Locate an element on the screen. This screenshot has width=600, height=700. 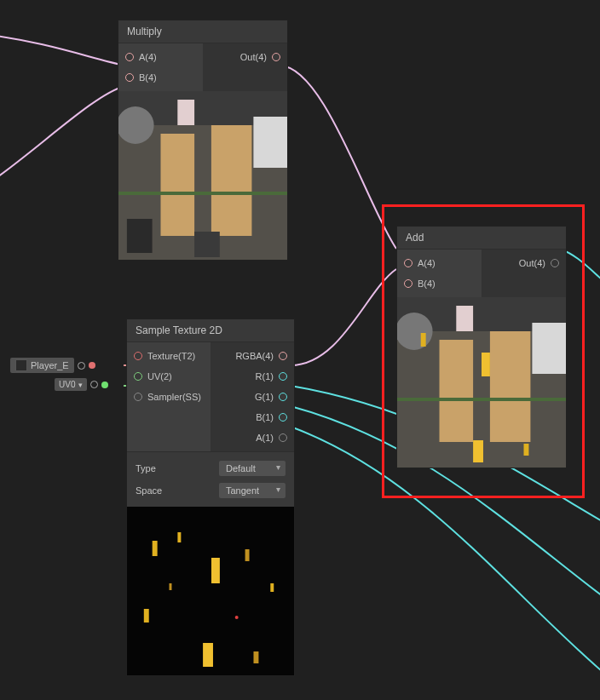
dropdown-space: Tangent is located at coordinates (252, 491).